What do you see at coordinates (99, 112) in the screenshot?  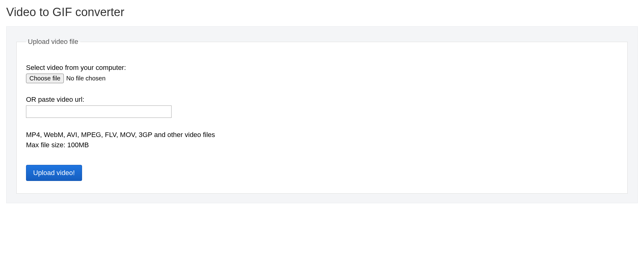 I see `video-url-input` at bounding box center [99, 112].